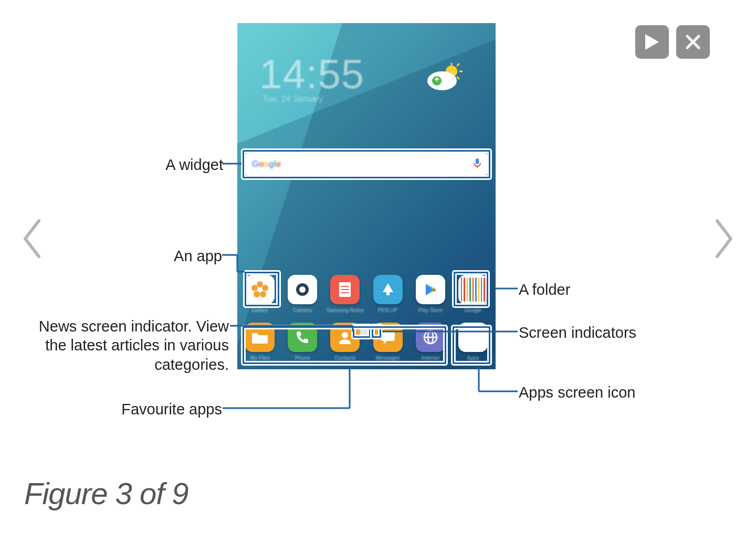  Describe the element at coordinates (430, 342) in the screenshot. I see `dock-internet: Internet` at that location.